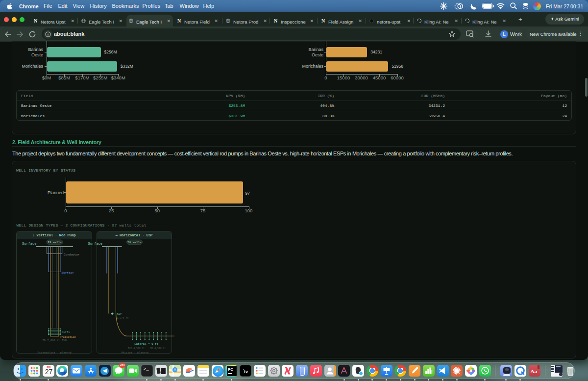 This screenshot has width=588, height=381. I want to click on svg-text: A, so click(175, 370).